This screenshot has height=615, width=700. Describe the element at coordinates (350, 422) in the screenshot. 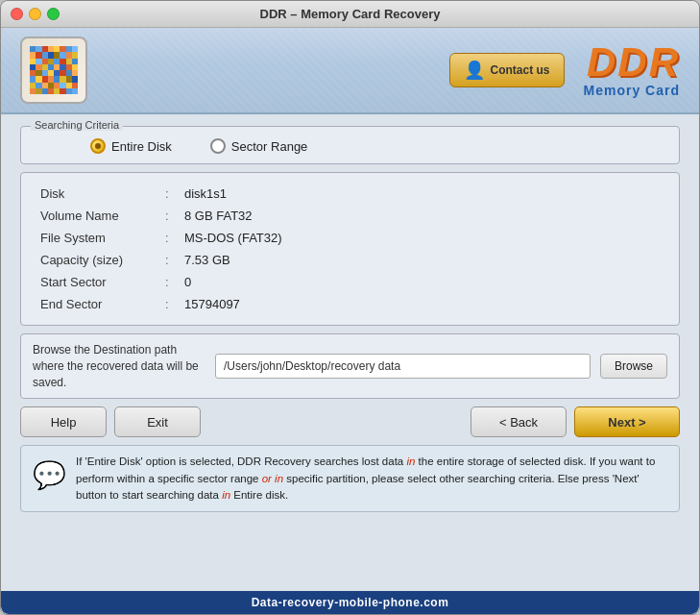

I see `button-row: Help Exit < Back Next >` at that location.